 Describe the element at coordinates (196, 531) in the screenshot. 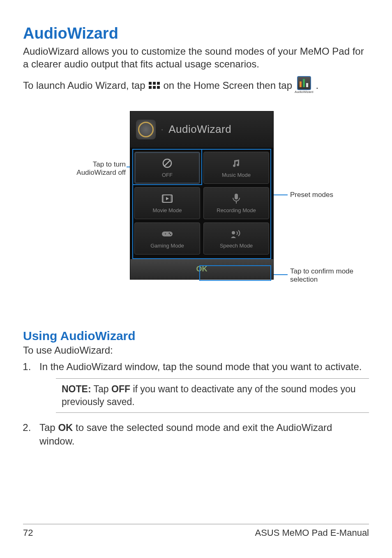

I see `page-footer: 72 ASUS MeMO Pad E-Manual` at that location.